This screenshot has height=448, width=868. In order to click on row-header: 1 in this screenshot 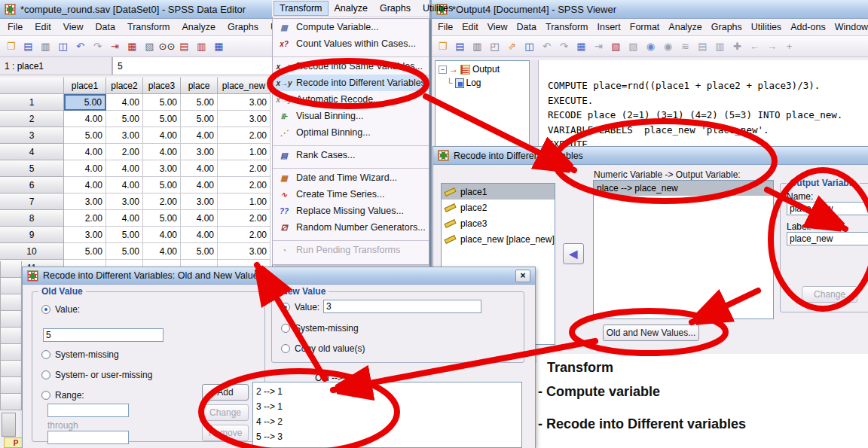, I will do `click(32, 102)`.